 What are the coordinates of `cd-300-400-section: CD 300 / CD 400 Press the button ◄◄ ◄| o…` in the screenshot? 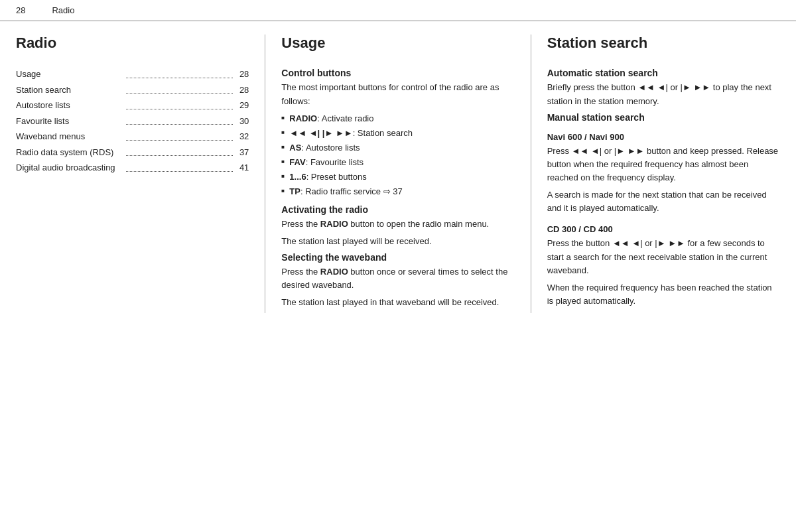 It's located at (663, 266).